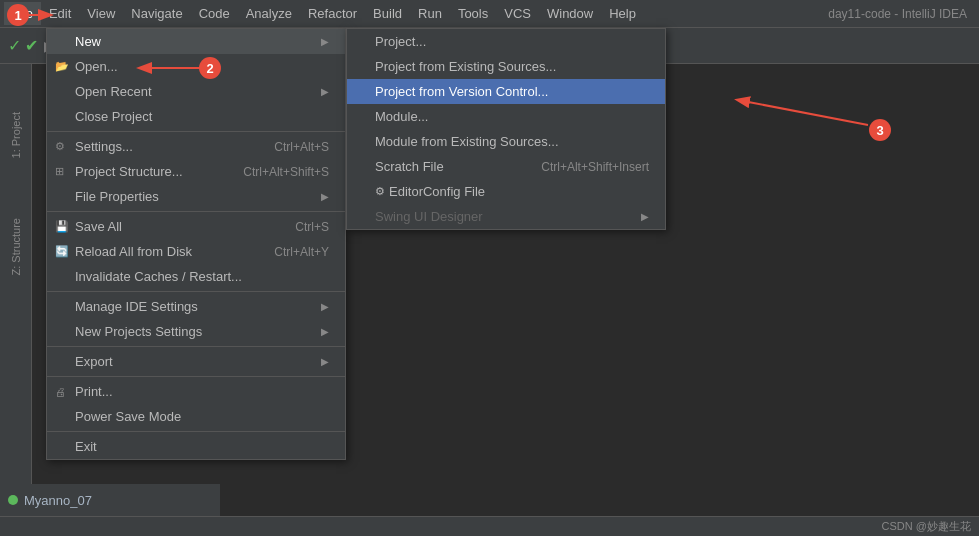 Image resolution: width=979 pixels, height=536 pixels. What do you see at coordinates (196, 42) in the screenshot?
I see `menu-item-new: New` at bounding box center [196, 42].